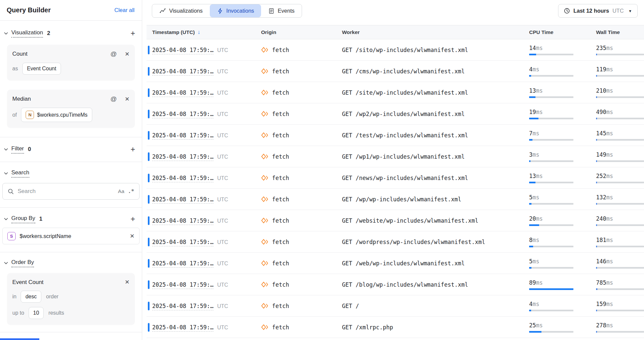 This screenshot has height=340, width=644. I want to click on table-row: 2025-04-08 17:59:…UTC fetch GET /wp2/wp-…, so click(395, 114).